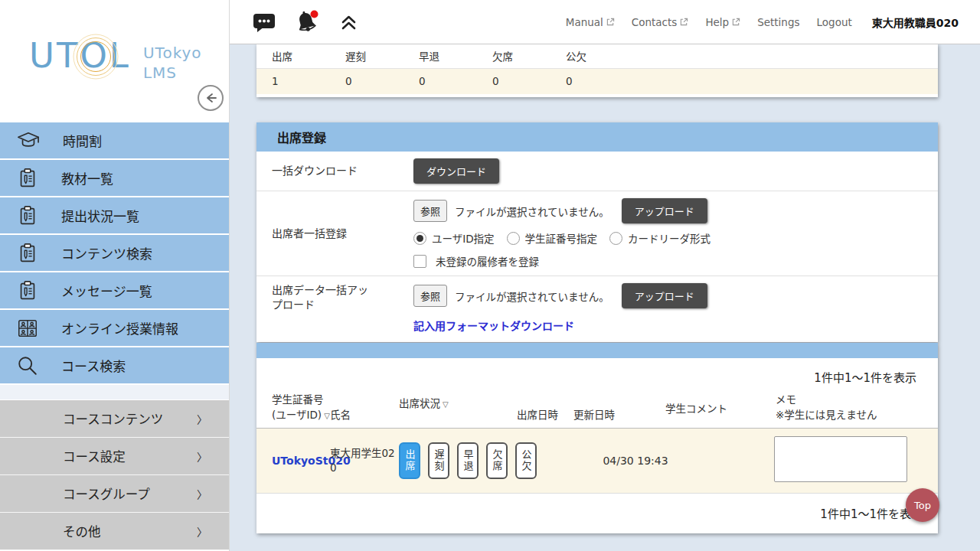 The height and width of the screenshot is (551, 980). What do you see at coordinates (723, 22) in the screenshot?
I see `help-link: Help` at bounding box center [723, 22].